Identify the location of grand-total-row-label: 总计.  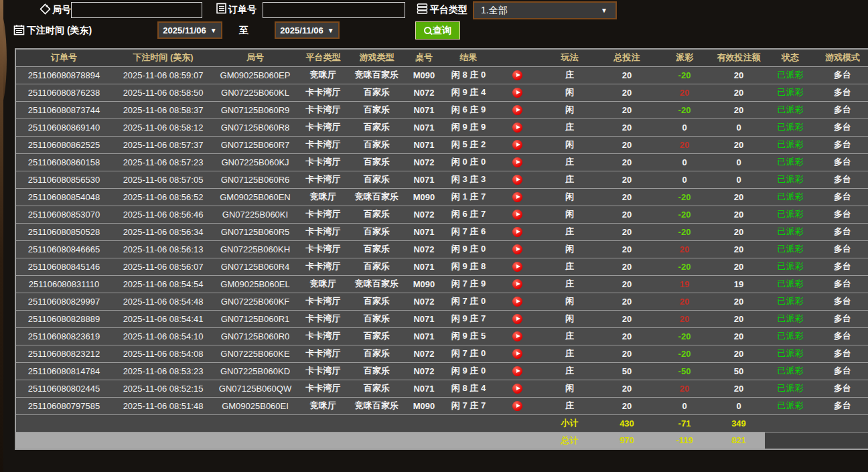
(569, 441).